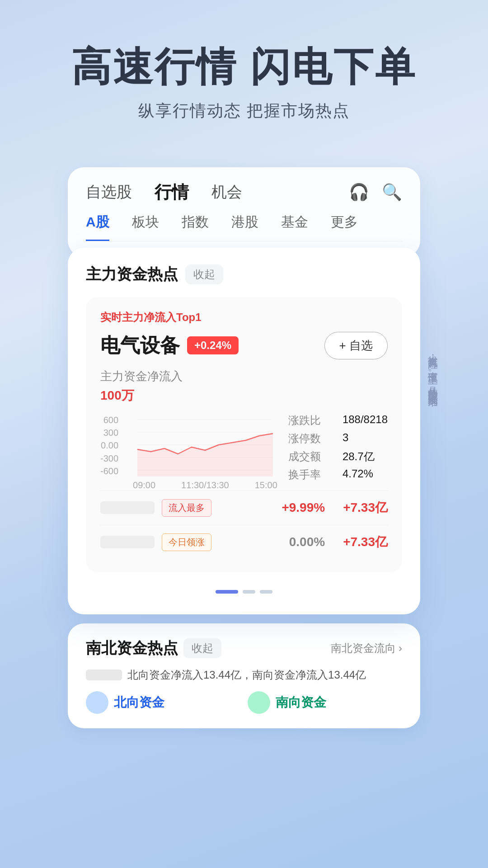 The width and height of the screenshot is (488, 868). Describe the element at coordinates (311, 420) in the screenshot. I see `stat-label-rise-ratio: 涨跌比` at that location.